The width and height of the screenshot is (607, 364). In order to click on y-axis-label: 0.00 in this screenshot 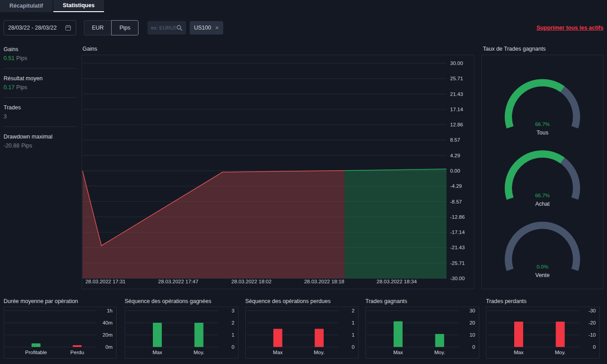, I will do `click(455, 171)`.